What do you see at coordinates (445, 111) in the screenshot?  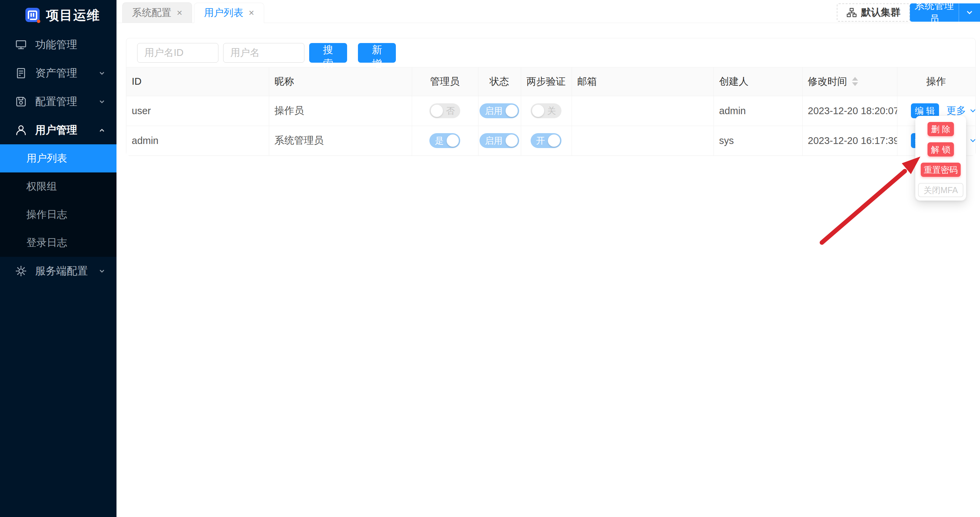 I see `admin-switch: 否` at bounding box center [445, 111].